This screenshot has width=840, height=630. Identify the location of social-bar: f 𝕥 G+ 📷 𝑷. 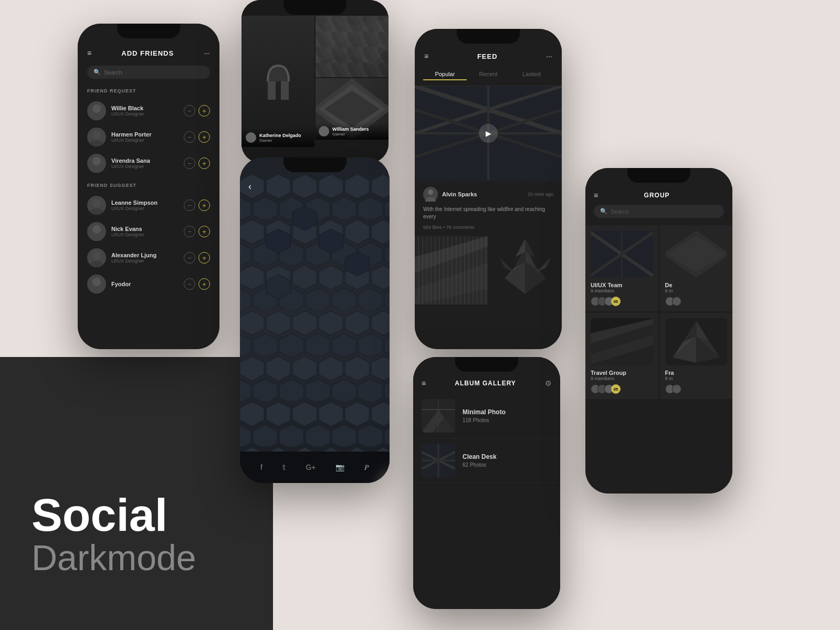
(315, 467).